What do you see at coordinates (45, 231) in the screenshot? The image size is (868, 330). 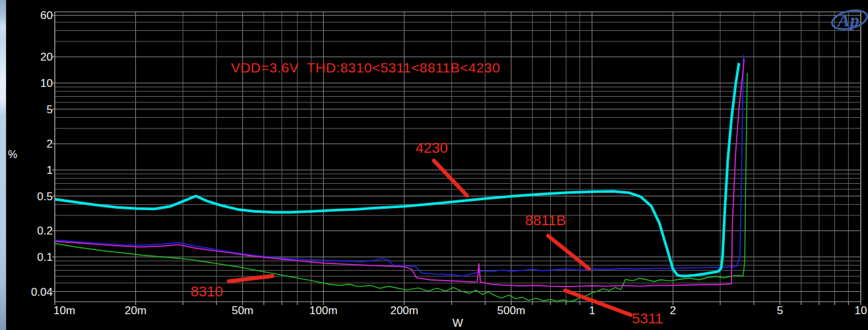 I see `svg-text: 0.2` at bounding box center [45, 231].